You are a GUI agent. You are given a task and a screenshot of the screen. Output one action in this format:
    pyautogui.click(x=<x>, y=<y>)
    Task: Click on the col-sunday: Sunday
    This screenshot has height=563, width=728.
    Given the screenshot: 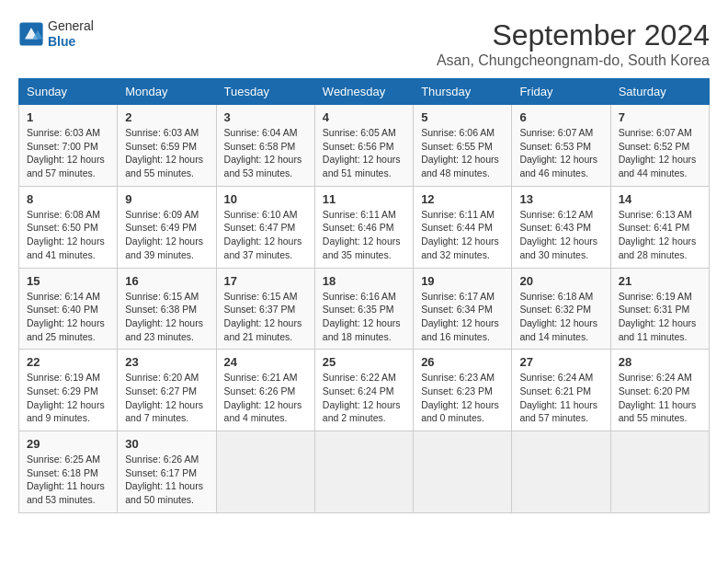 What is the action you would take?
    pyautogui.click(x=68, y=92)
    